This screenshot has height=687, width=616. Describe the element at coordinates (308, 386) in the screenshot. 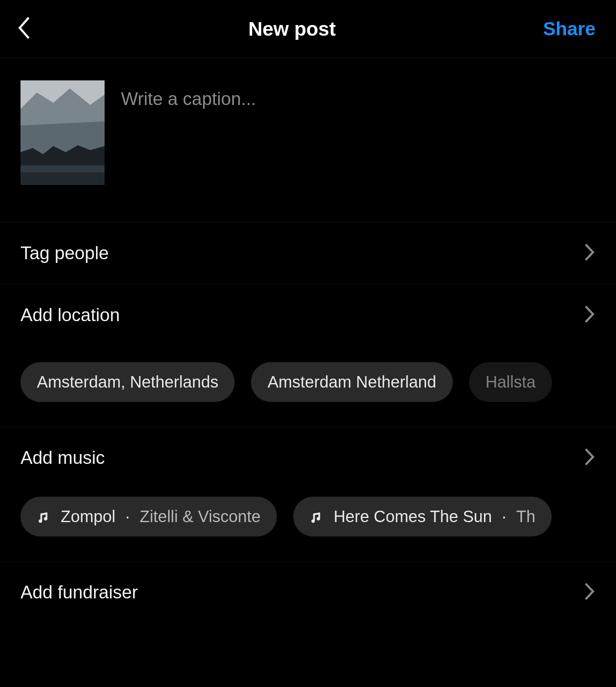

I see `location-suggestions-scroller: Amsterdam, Netherlands Amsterdam Netherl…` at that location.